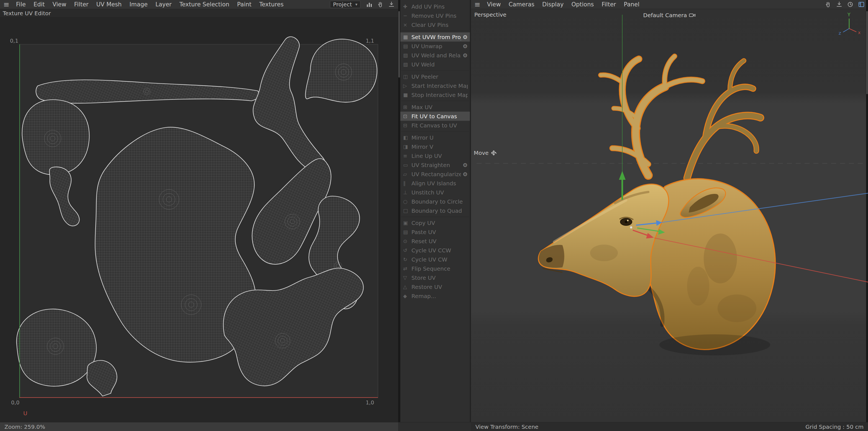  What do you see at coordinates (435, 7) in the screenshot?
I see `uv-command-item: ✚ Add UV Pins` at bounding box center [435, 7].